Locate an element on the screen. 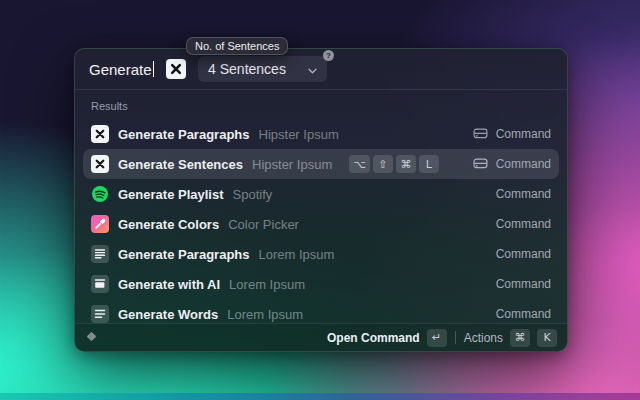 This screenshot has height=400, width=640. item-title: Generate Playlist is located at coordinates (171, 194).